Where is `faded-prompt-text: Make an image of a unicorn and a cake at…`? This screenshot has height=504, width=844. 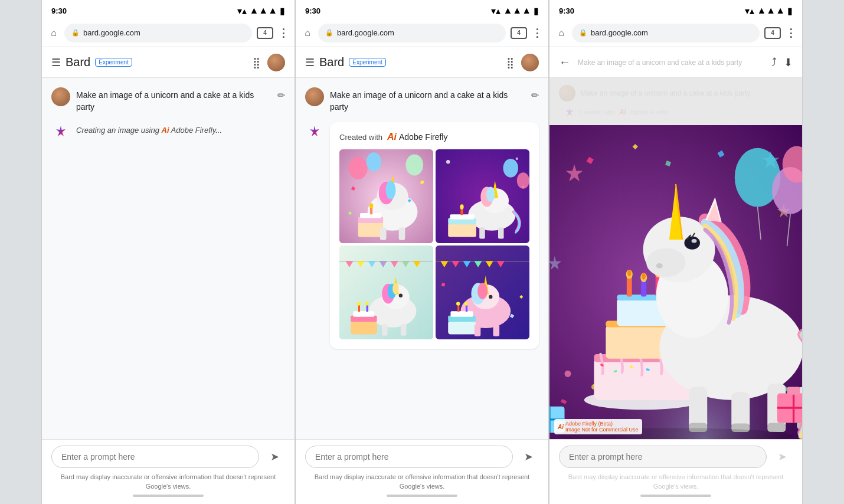 faded-prompt-text: Make an image of a unicorn and a cake at… is located at coordinates (665, 93).